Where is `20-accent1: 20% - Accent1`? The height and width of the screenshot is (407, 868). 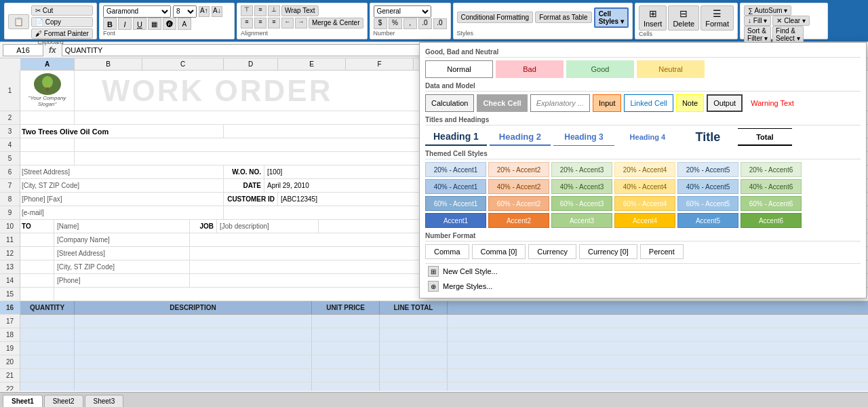
20-accent1: 20% - Accent1 is located at coordinates (456, 170).